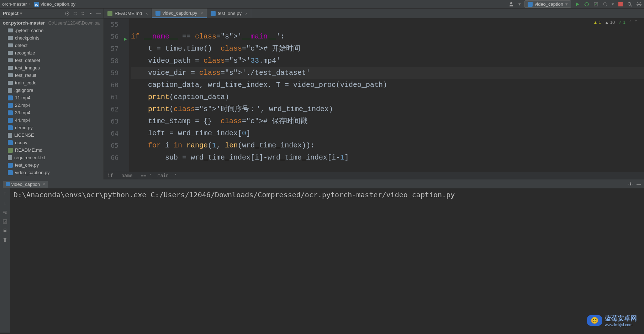 The width and height of the screenshot is (644, 334). What do you see at coordinates (52, 157) in the screenshot?
I see `tree-item: requirement.txt` at bounding box center [52, 157].